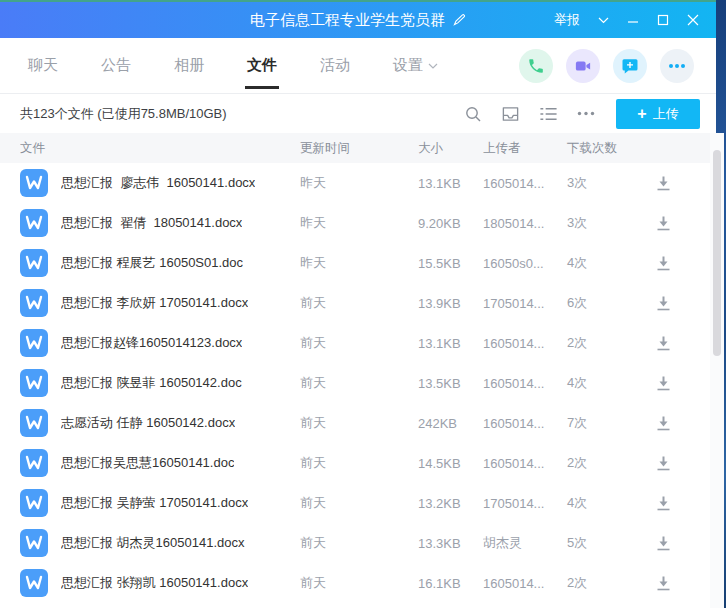 This screenshot has height=608, width=726. What do you see at coordinates (358, 19) in the screenshot?
I see `titlebar: 电子信息工程专业学生党员群 举报` at bounding box center [358, 19].